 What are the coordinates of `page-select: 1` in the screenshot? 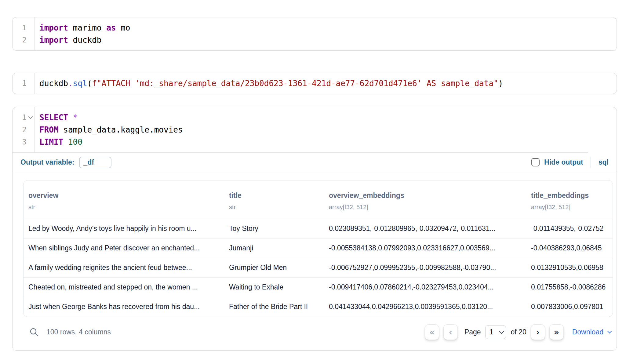 It's located at (496, 332).